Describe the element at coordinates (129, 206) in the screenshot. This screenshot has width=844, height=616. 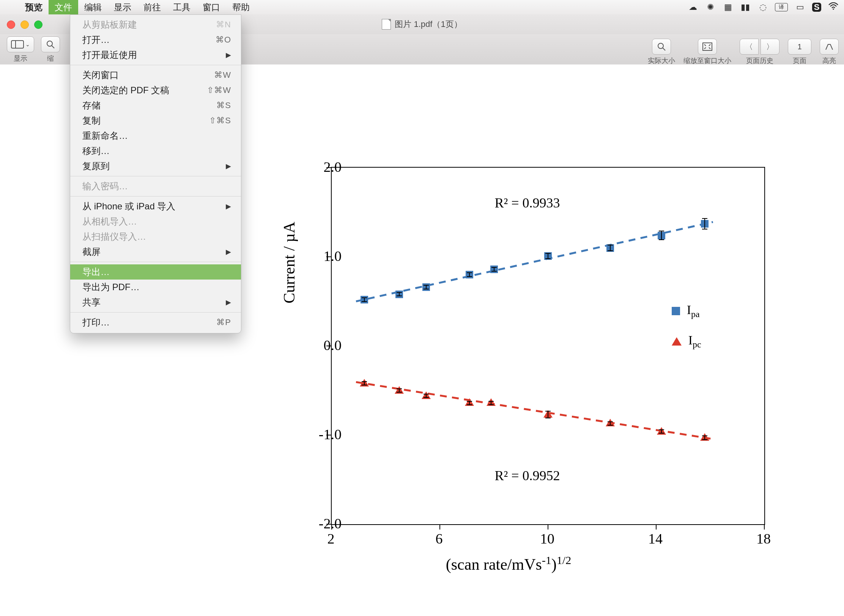
I see `menu-item-label: 从 iPhone 或 iPad 导入` at that location.